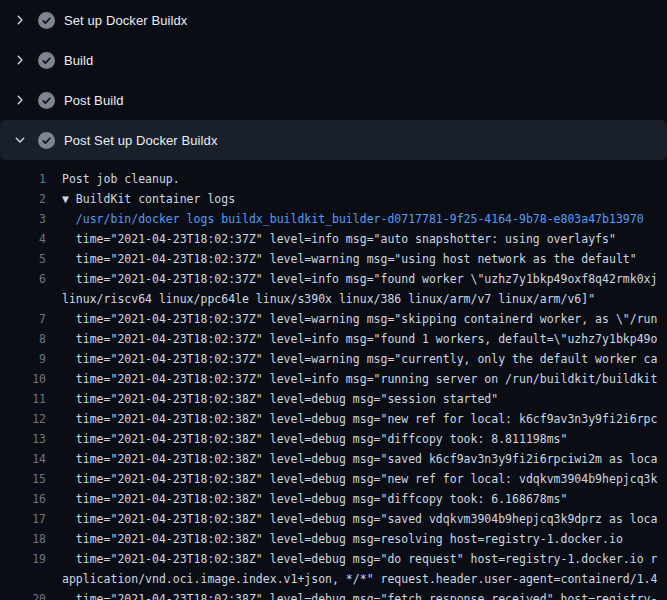 This screenshot has width=667, height=600. Describe the element at coordinates (23, 239) in the screenshot. I see `line-number: 4` at that location.